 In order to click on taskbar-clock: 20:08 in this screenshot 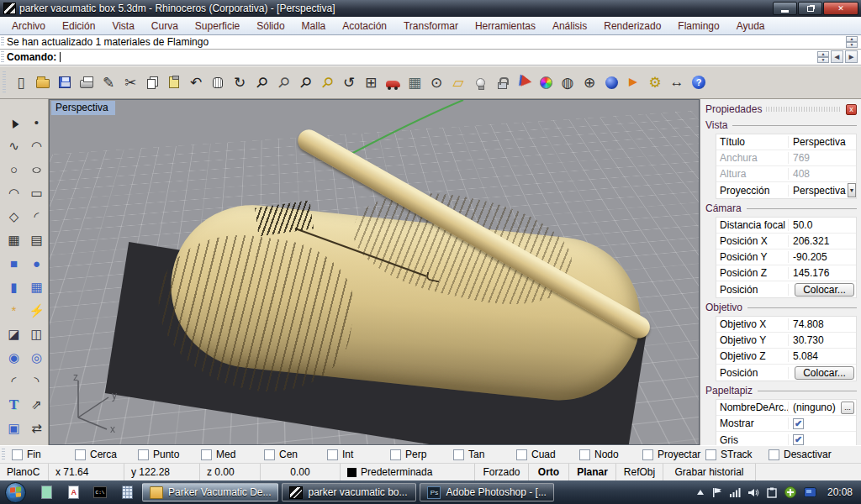, I will do `click(840, 492)`.